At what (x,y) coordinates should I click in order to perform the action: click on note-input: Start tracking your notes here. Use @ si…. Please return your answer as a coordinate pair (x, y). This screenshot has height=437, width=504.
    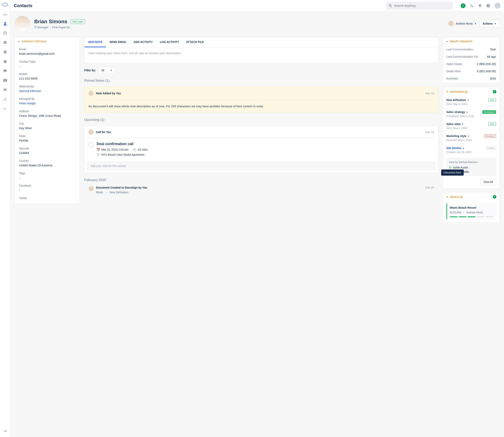
    Looking at the image, I should click on (261, 55).